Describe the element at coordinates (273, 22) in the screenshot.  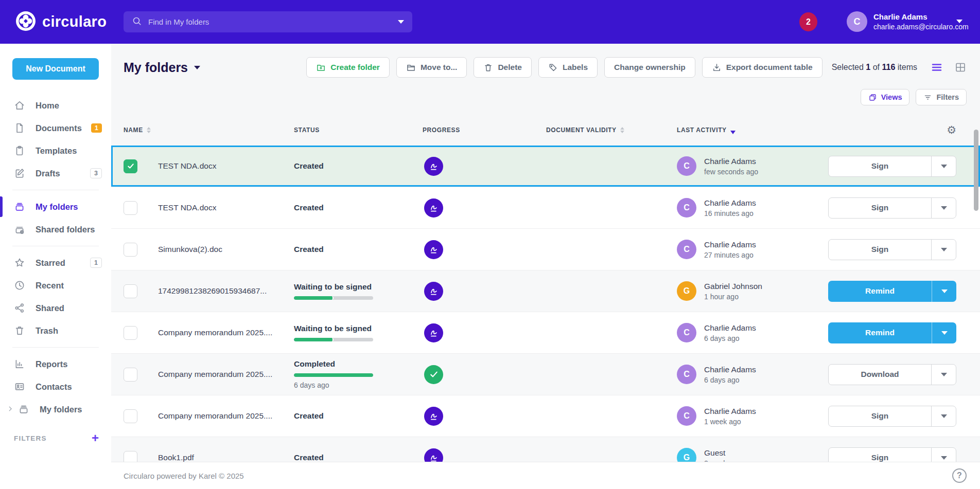
I see `search-input` at that location.